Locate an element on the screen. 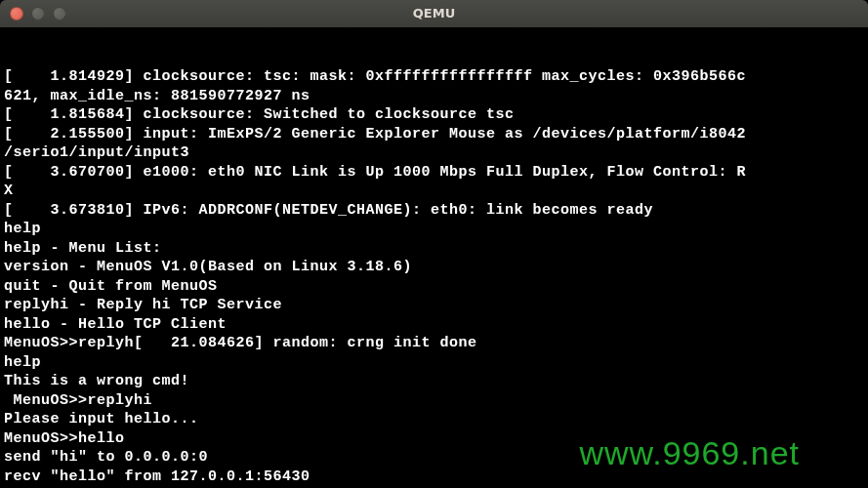  terminal-line: [ 3.673810] IPv6: ADDRCONF(NETDEV_CHANGE… is located at coordinates (434, 211).